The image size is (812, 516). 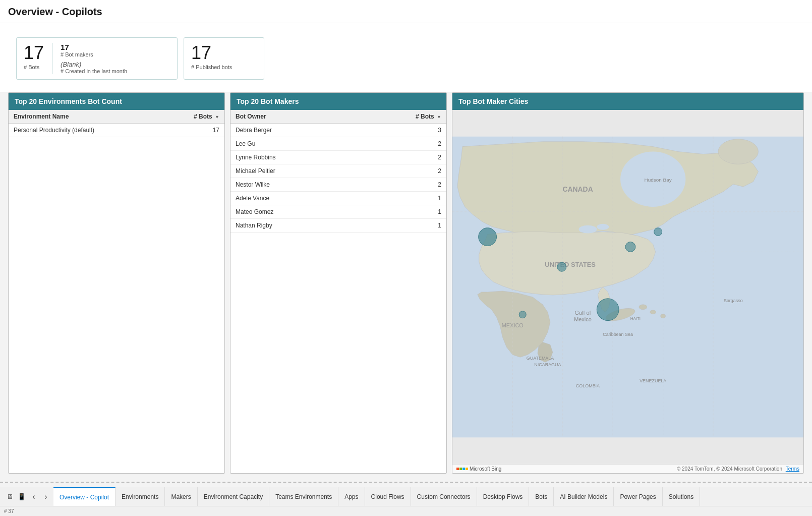 I want to click on tablet-icon: 📱, so click(x=22, y=497).